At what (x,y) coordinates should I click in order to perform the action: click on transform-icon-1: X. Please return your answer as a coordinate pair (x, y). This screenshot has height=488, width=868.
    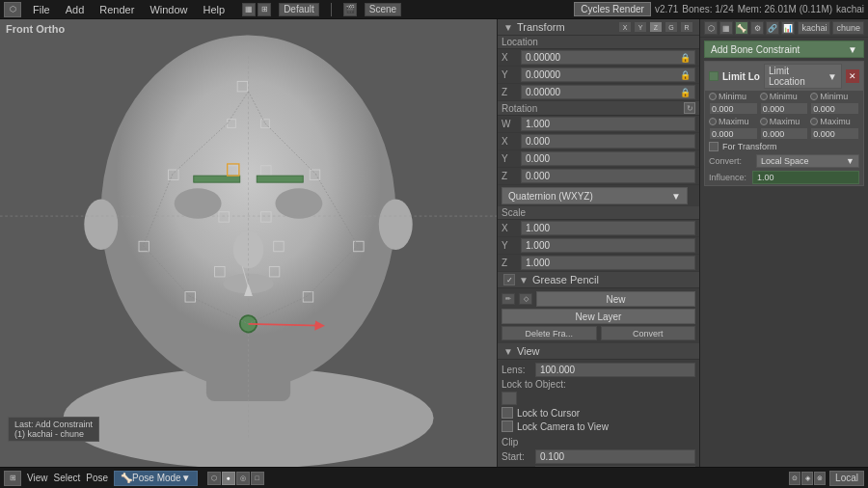
    Looking at the image, I should click on (625, 27).